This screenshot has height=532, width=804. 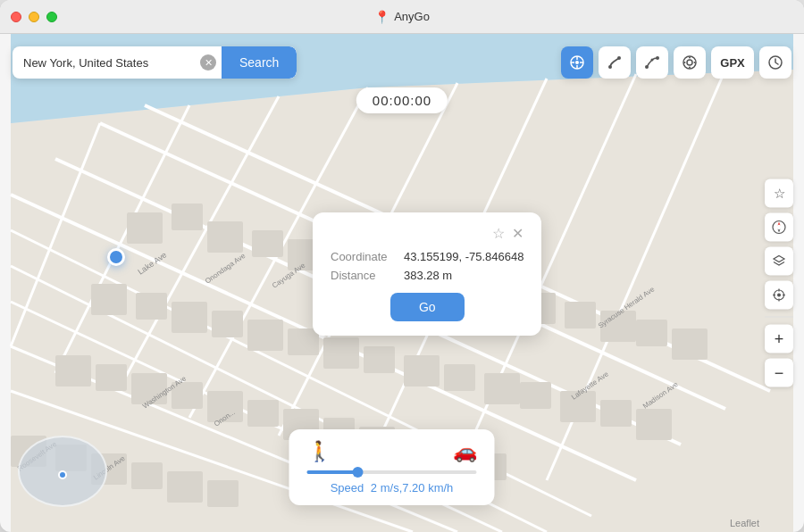 What do you see at coordinates (402, 17) in the screenshot?
I see `title-bar: 📍 AnyGo` at bounding box center [402, 17].